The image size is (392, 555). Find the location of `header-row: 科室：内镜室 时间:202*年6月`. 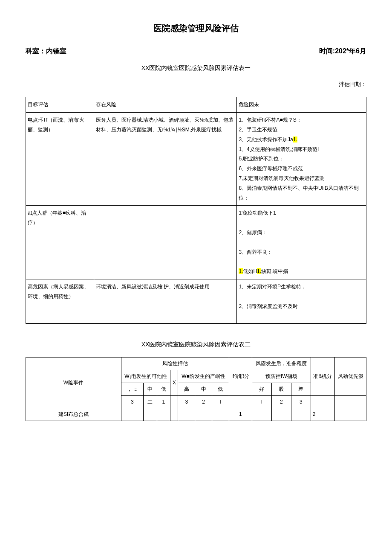

header-row: 科室：内镜室 时间:202*年6月 is located at coordinates (196, 51).